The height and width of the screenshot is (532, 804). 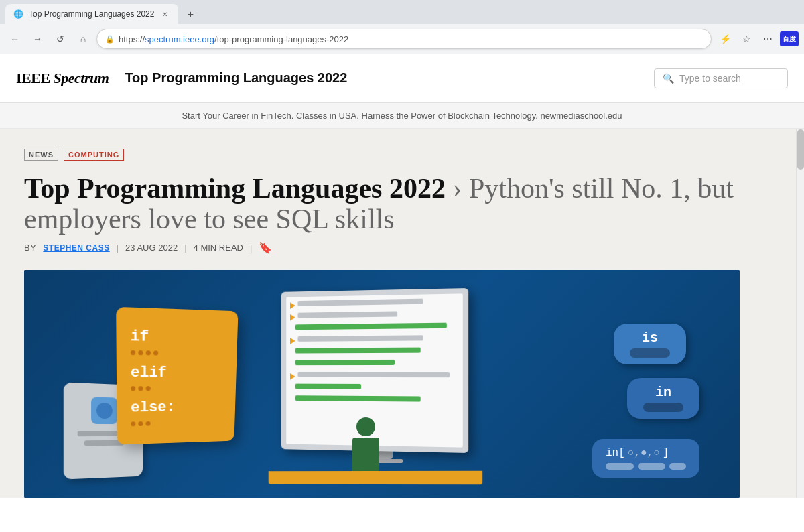 What do you see at coordinates (768, 39) in the screenshot?
I see `extensions-menu-button: ⋯` at bounding box center [768, 39].